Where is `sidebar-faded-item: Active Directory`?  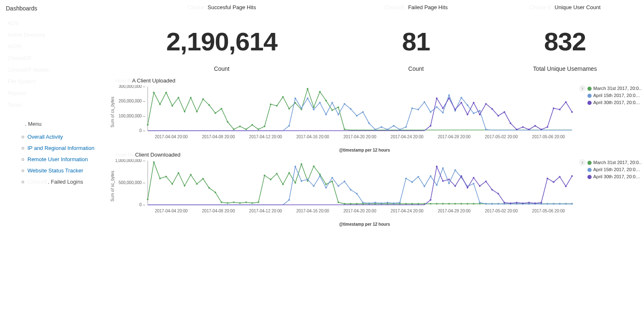
sidebar-faded-item: Active Directory is located at coordinates (52, 35).